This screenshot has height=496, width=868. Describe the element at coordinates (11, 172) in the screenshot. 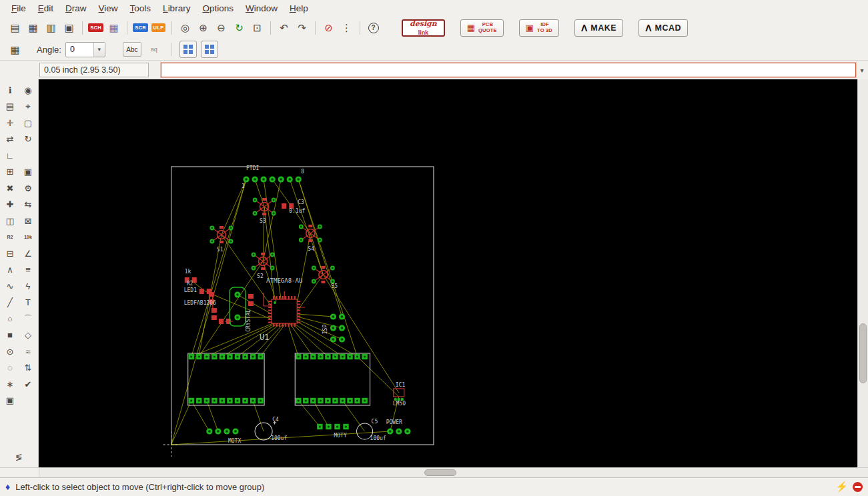

I see `copy-tool: ⊞` at that location.